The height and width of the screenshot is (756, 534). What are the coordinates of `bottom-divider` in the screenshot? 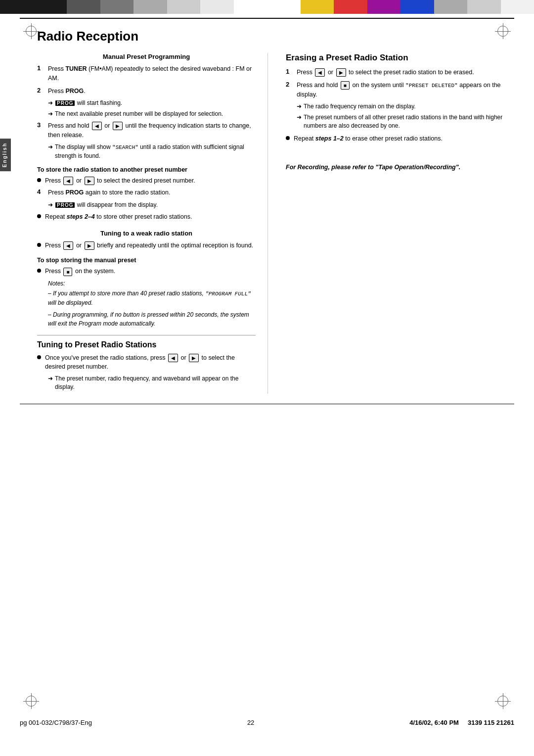 It's located at (267, 404).